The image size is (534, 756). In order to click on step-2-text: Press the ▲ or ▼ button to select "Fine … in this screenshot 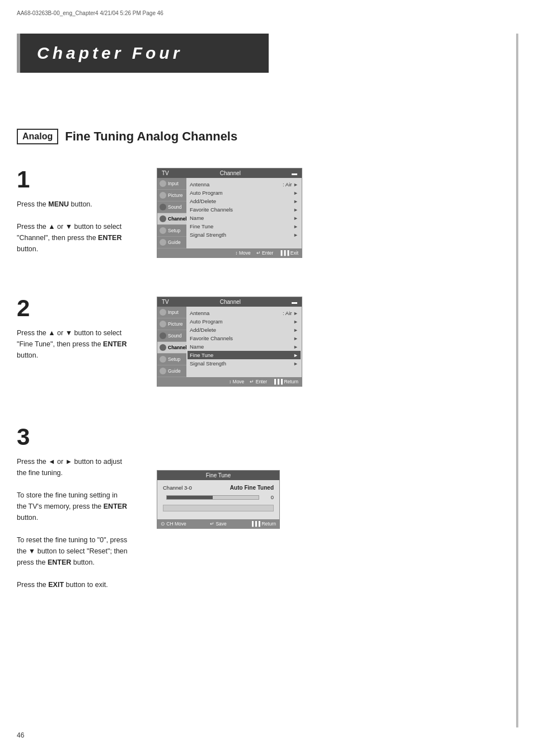, I will do `click(73, 342)`.